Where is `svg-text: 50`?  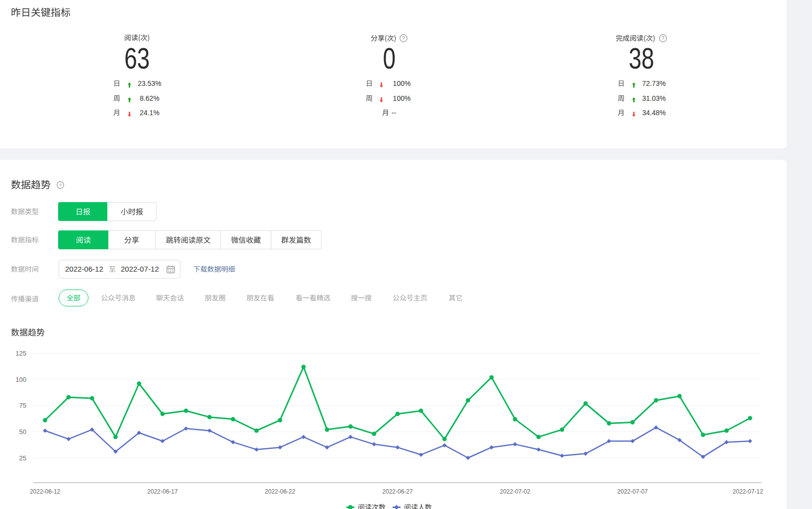
svg-text: 50 is located at coordinates (23, 432).